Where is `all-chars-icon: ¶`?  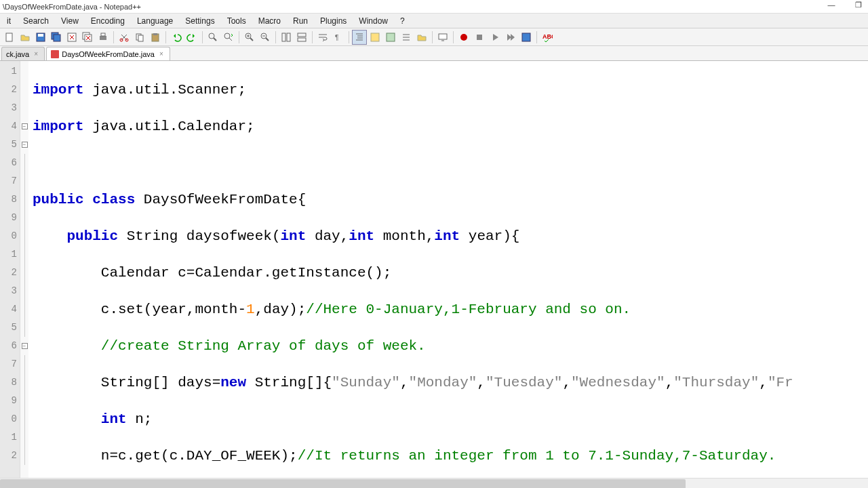
all-chars-icon: ¶ is located at coordinates (338, 37).